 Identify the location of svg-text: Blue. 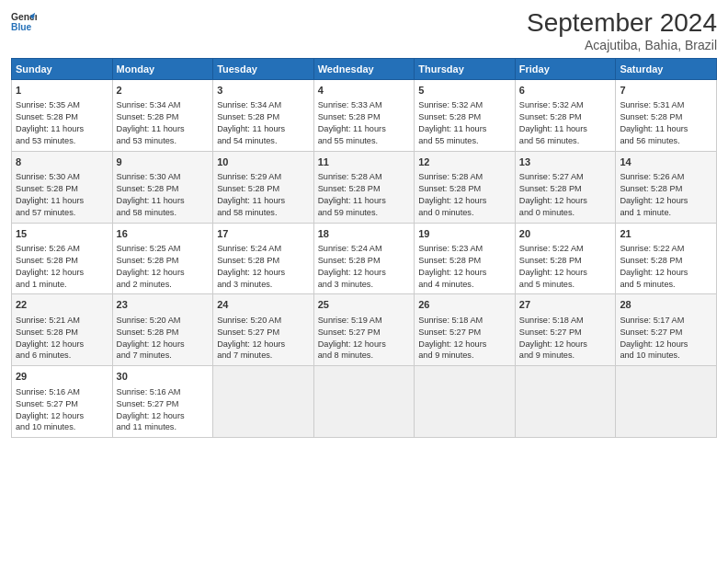
(22, 28).